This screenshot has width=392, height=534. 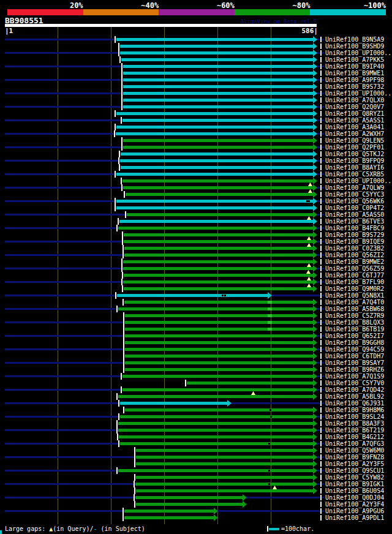 I want to click on alignment-row: UniRef100_B9IGK1, so click(x=196, y=484).